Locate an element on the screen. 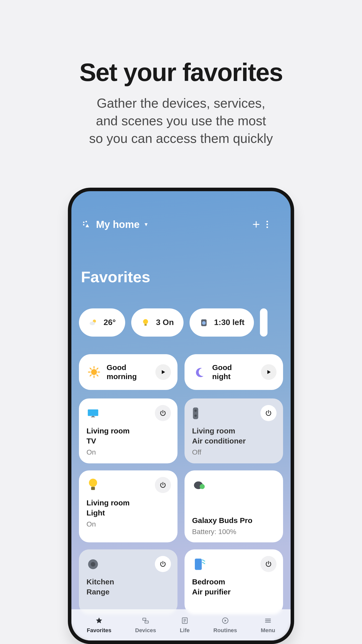  scene-label: Goodmorning is located at coordinates (128, 372).